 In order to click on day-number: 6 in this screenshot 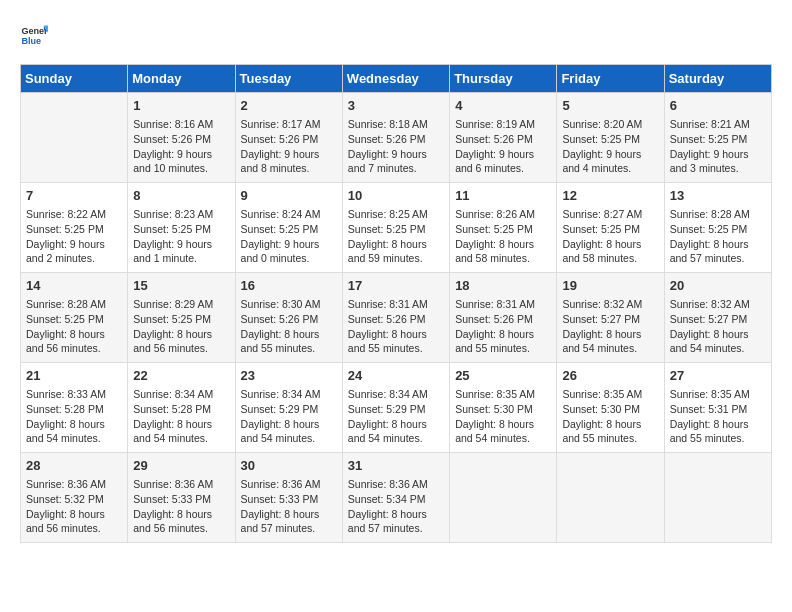, I will do `click(718, 106)`.